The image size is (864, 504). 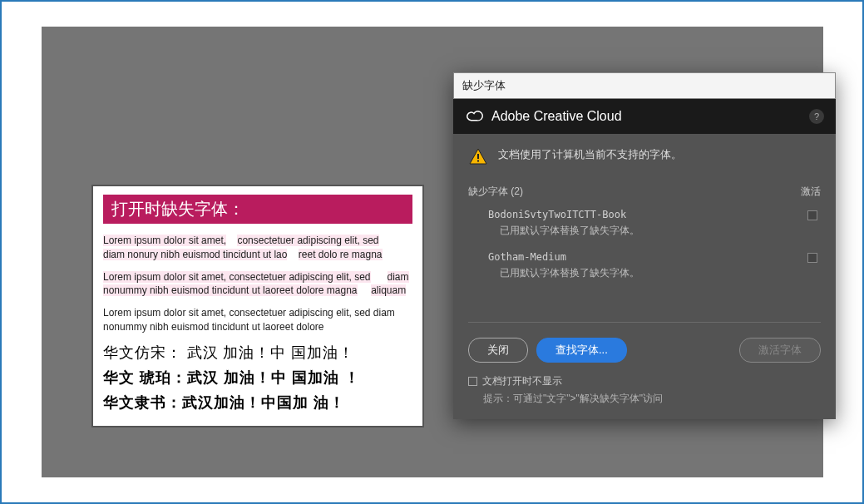 I want to click on warning-icon, so click(x=478, y=158).